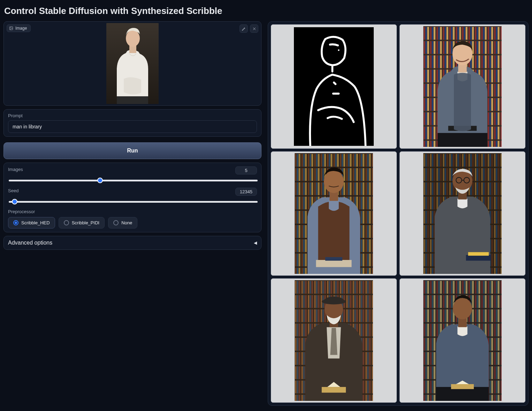 This screenshot has height=411, width=532. What do you see at coordinates (82, 223) in the screenshot?
I see `radio-scribble-pidi: Scribble_PIDI` at bounding box center [82, 223].